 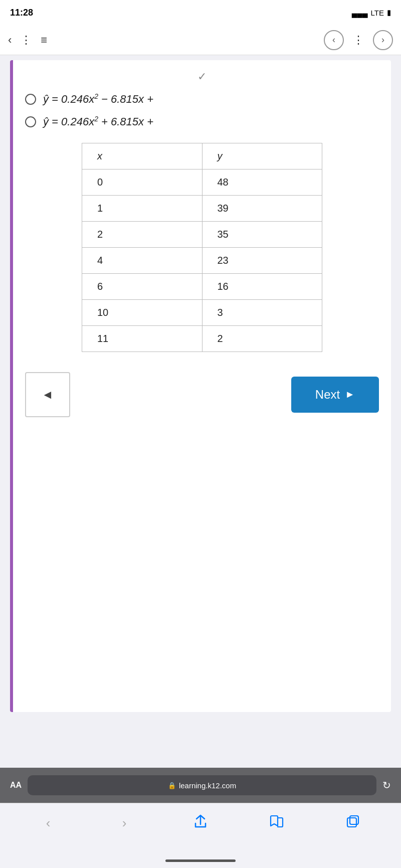 What do you see at coordinates (142, 338) in the screenshot?
I see `table-cell: 11` at bounding box center [142, 338].